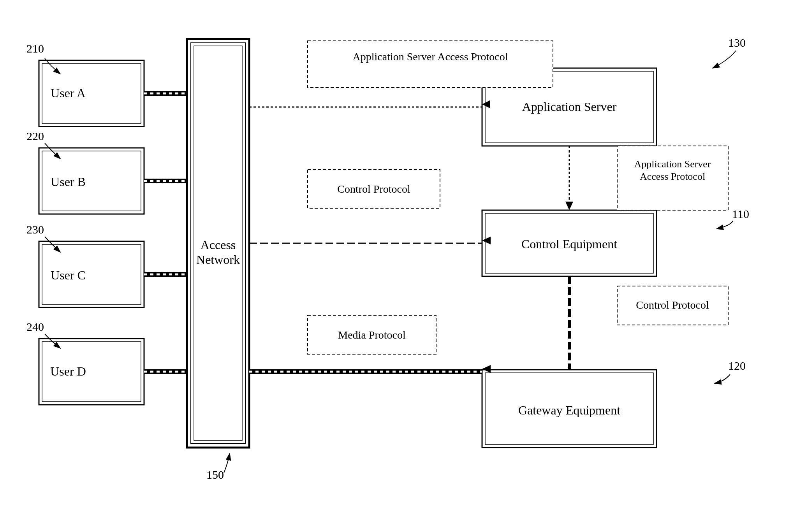  I want to click on user-b-label: User B, so click(68, 182).